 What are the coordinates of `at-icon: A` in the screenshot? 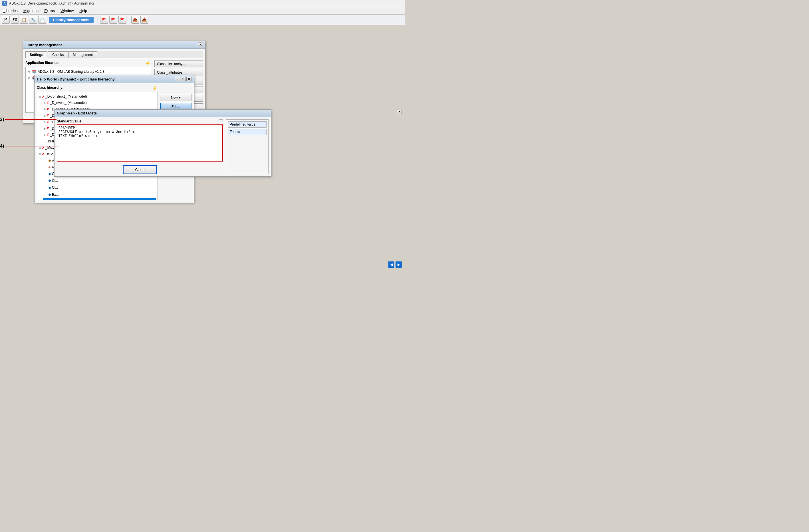 It's located at (50, 167).